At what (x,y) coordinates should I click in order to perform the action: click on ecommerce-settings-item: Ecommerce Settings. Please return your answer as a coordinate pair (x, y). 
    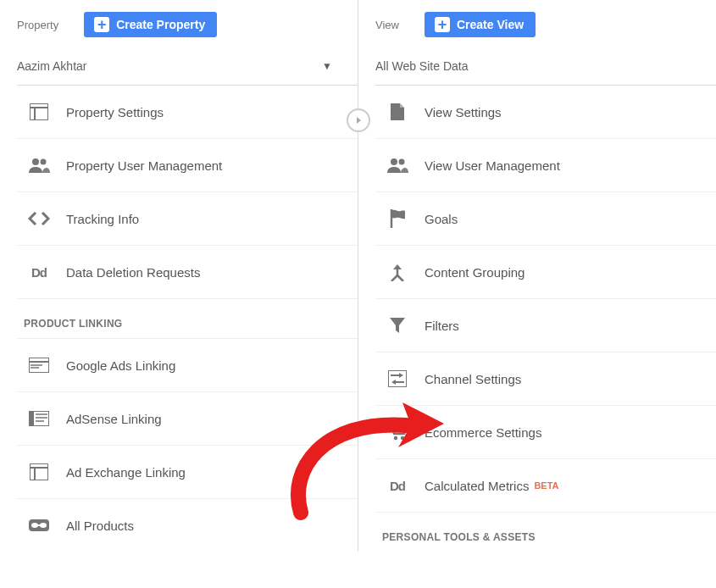
    Looking at the image, I should click on (546, 432).